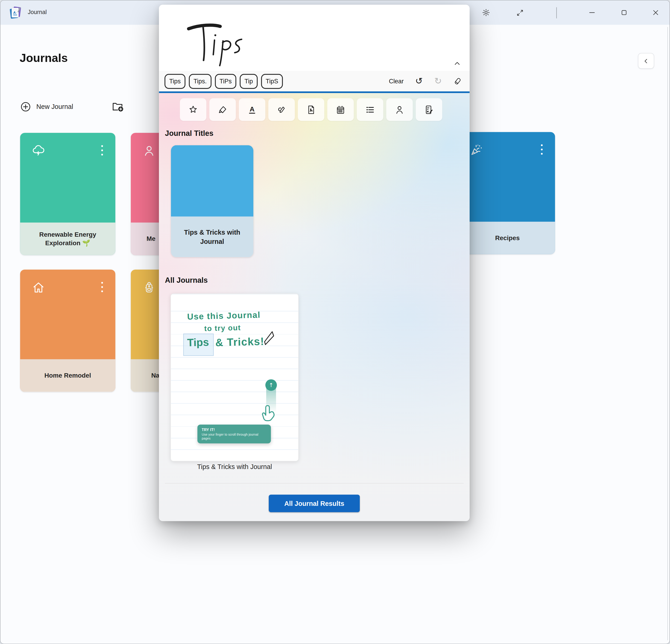 Image resolution: width=670 pixels, height=644 pixels. What do you see at coordinates (226, 81) in the screenshot?
I see `suggestion-chip: TiPs` at bounding box center [226, 81].